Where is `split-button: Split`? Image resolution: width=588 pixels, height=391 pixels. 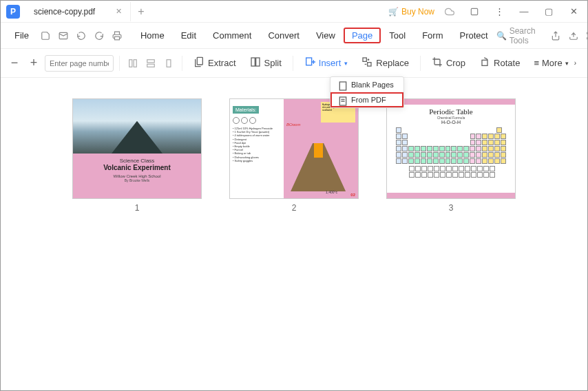 split-button: Split is located at coordinates (266, 63).